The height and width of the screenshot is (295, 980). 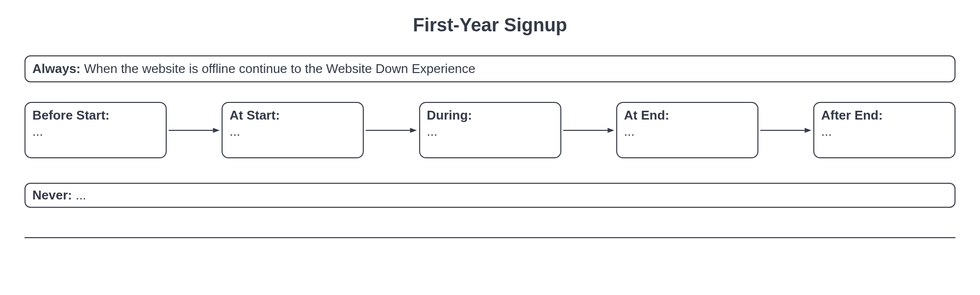 I want to click on stage-label: After End:, so click(x=884, y=116).